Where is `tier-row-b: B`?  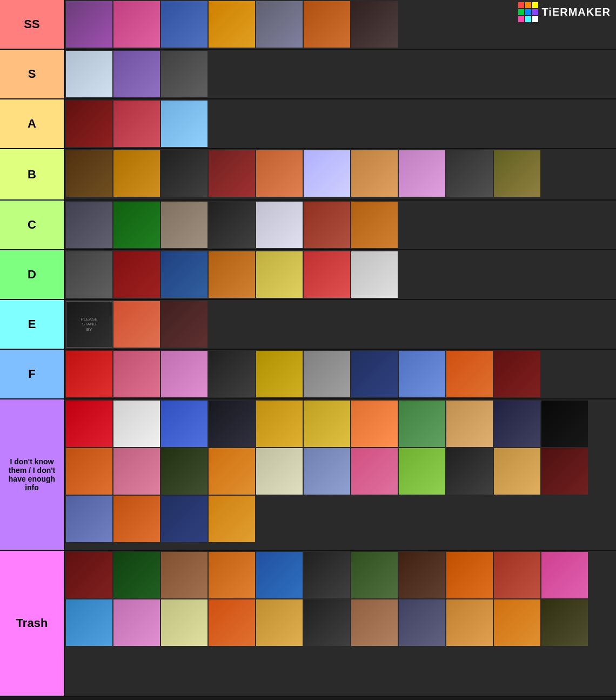
tier-row-b: B is located at coordinates (308, 175).